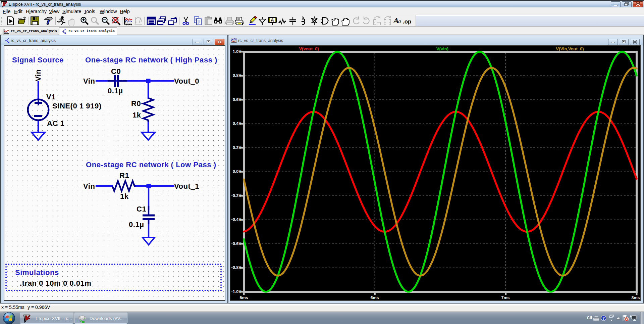  I want to click on svg-text: -1.0V, so click(237, 292).